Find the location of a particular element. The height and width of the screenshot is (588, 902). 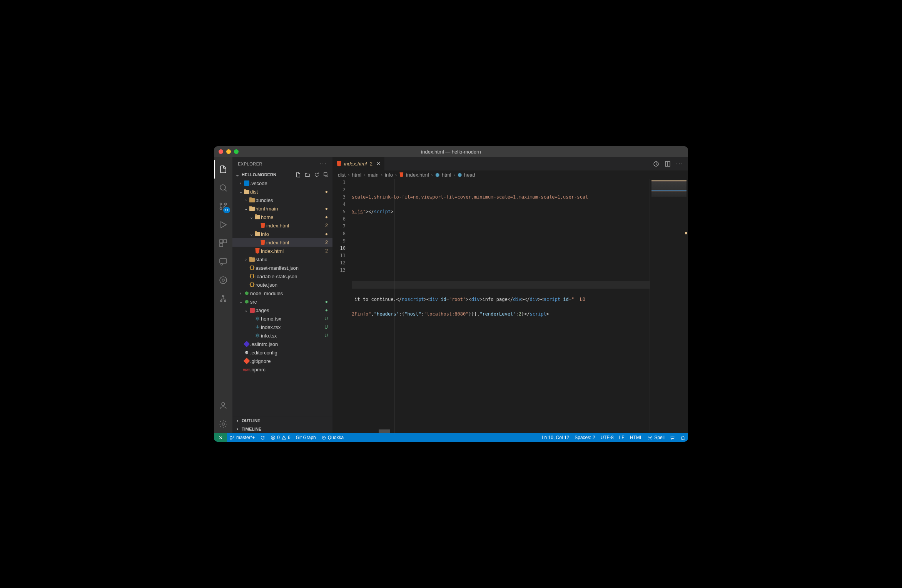

split-editor-icon is located at coordinates (668, 164).